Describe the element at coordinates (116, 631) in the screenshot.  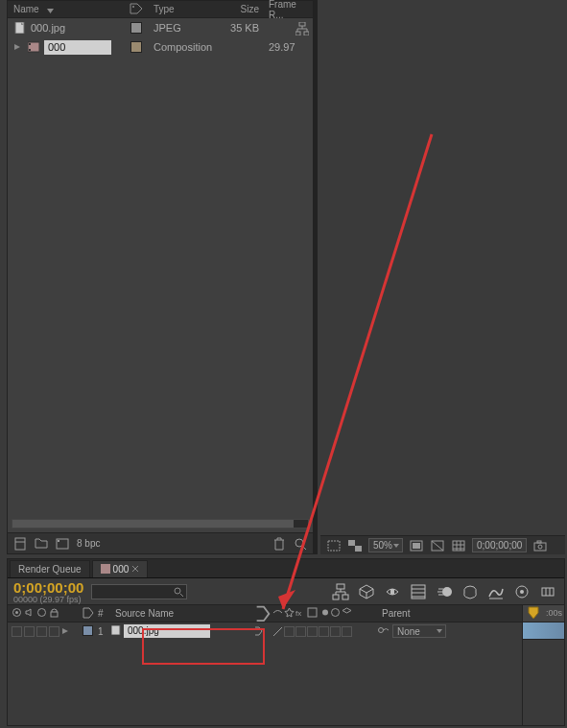
I see `image-file-icon` at that location.